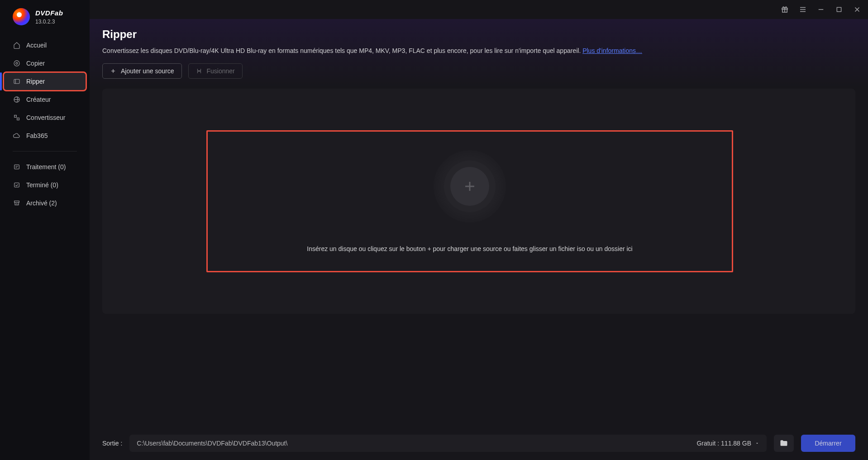 The width and height of the screenshot is (868, 460). What do you see at coordinates (828, 443) in the screenshot?
I see `start-button: Démarrer` at bounding box center [828, 443].